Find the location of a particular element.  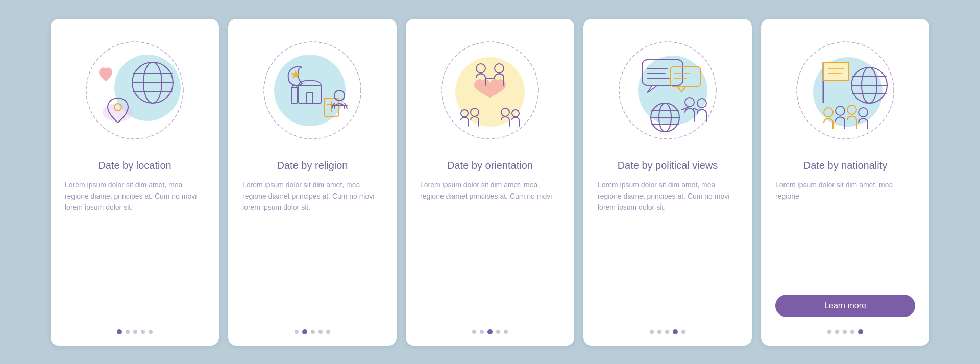

card-religion-title: Date by religion is located at coordinates (312, 165).